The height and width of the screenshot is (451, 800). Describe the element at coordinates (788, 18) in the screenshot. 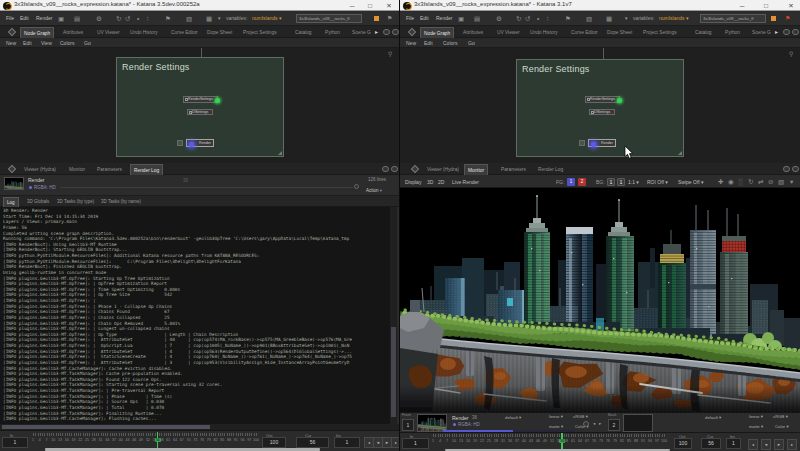

I see `message-center-alert-icon: ⚑` at that location.